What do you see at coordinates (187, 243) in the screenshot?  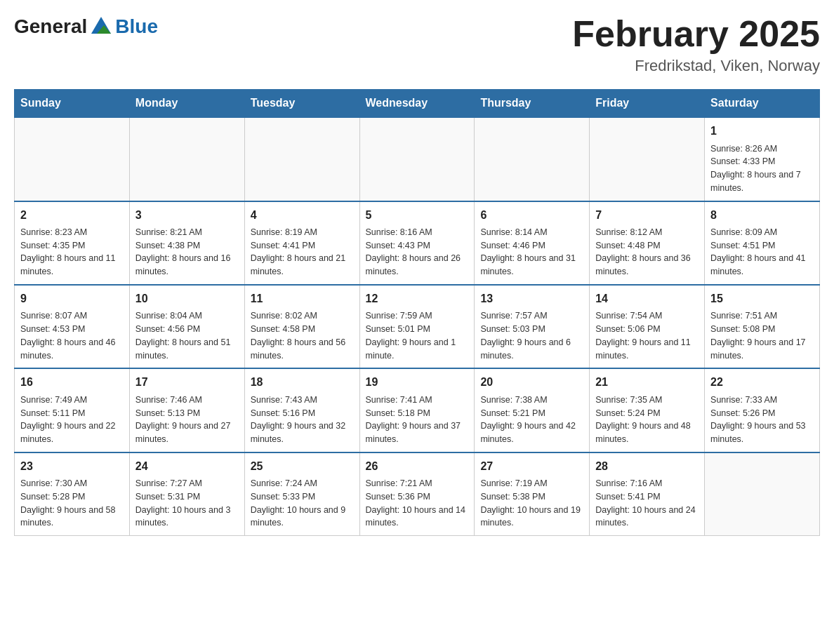 I see `calendar-day-cell: 3Sunrise: 8:21 AMSunset: 4:38 PMDaylight…` at bounding box center [187, 243].